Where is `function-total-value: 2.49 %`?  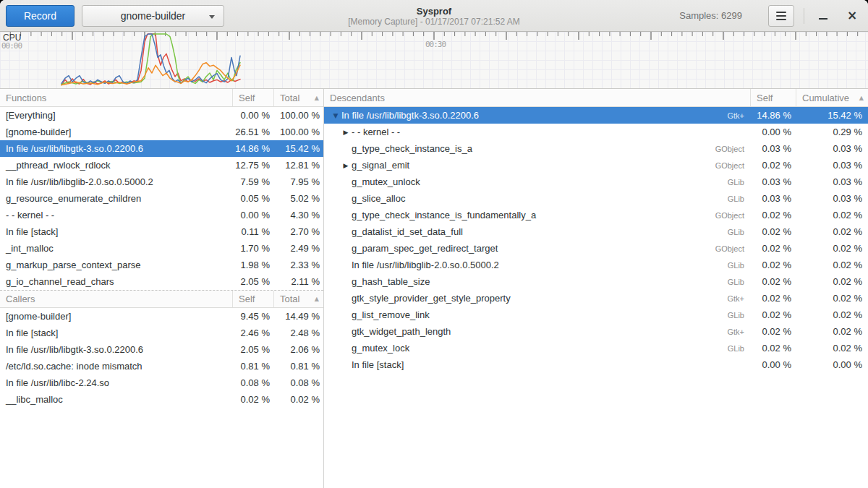 function-total-value: 2.49 % is located at coordinates (298, 249).